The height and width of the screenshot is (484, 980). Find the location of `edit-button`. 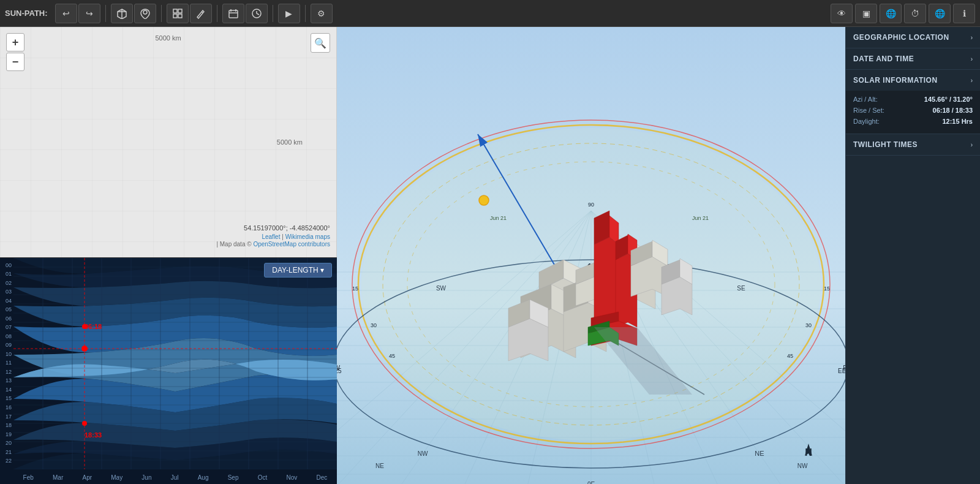

edit-button is located at coordinates (201, 13).